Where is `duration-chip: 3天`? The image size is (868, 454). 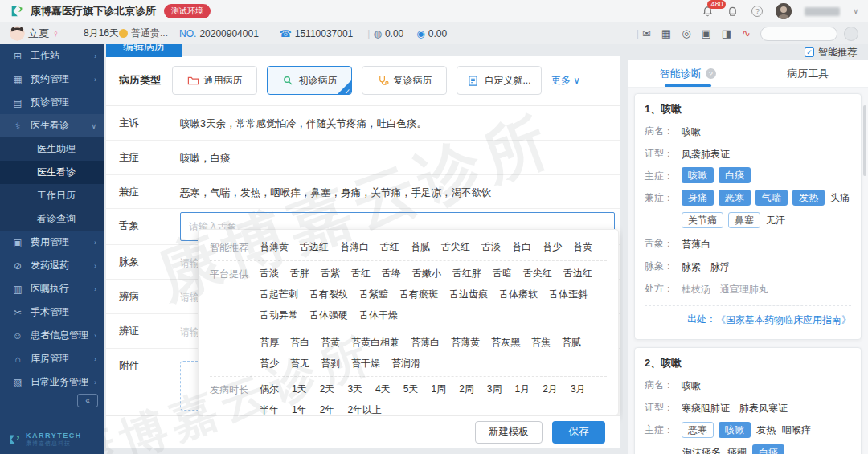
duration-chip: 3天 is located at coordinates (355, 389).